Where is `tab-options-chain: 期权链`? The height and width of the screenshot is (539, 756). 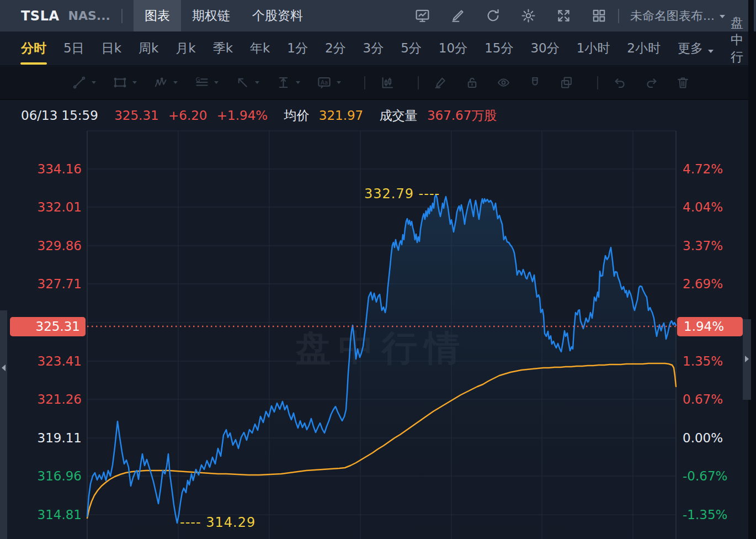 tab-options-chain: 期权链 is located at coordinates (211, 15).